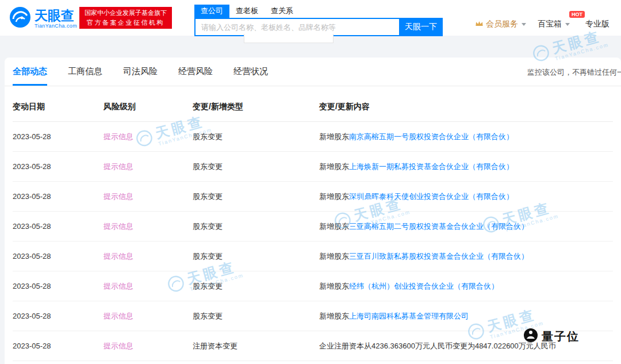  Describe the element at coordinates (480, 24) in the screenshot. I see `crown-icon` at that location.